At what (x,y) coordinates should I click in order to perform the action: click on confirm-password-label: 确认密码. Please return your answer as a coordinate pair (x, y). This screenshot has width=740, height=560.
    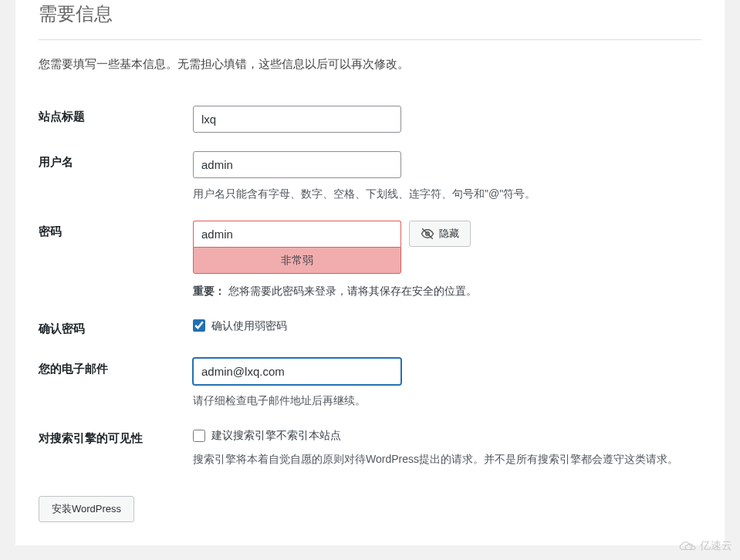
    Looking at the image, I should click on (116, 329).